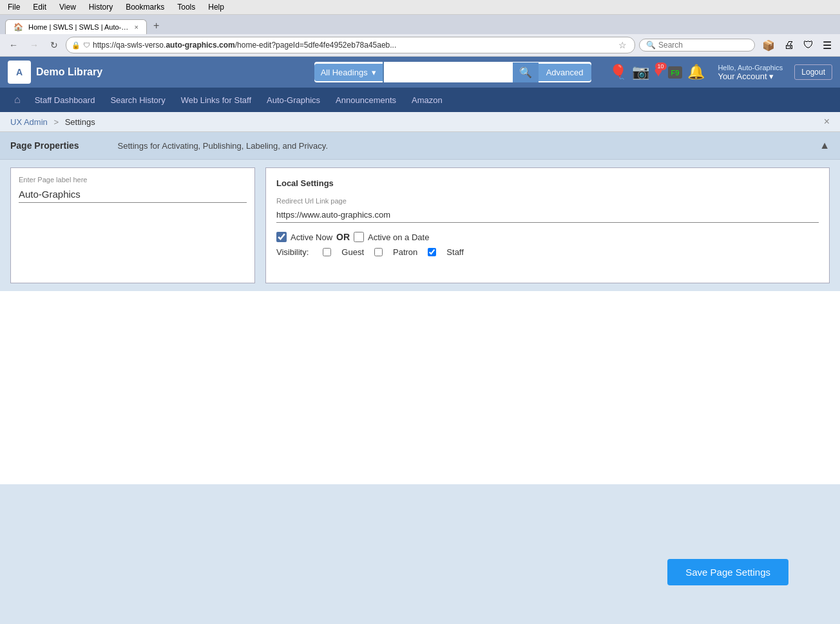  I want to click on advanced-search-button: Advanced, so click(565, 72).